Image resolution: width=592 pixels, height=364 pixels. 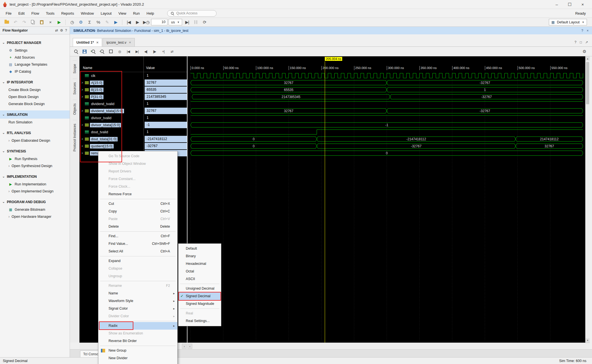 I want to click on quick-access-search: Quick Access, so click(x=192, y=14).